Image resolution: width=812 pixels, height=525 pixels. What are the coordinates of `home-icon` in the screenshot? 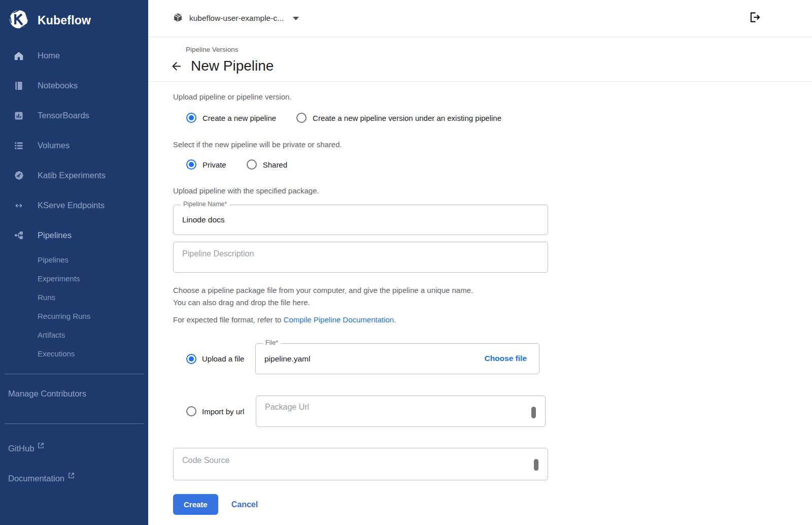 It's located at (19, 56).